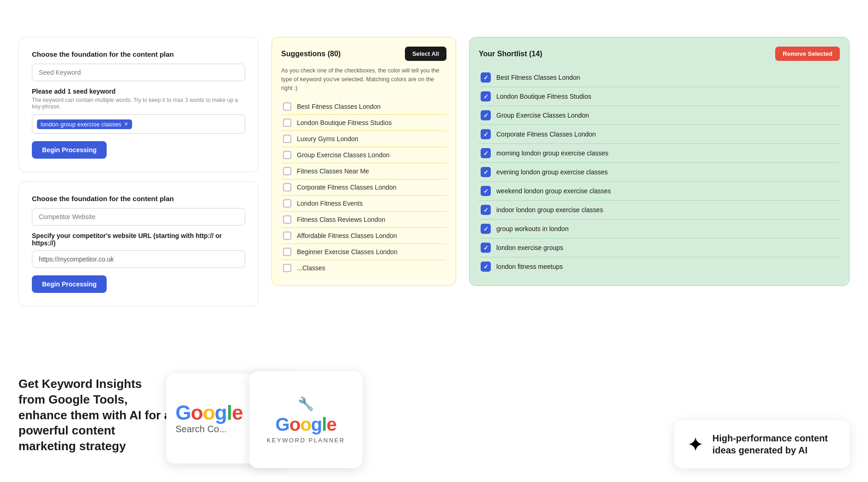  What do you see at coordinates (328, 139) in the screenshot?
I see `suggestion-text-3: Luxury Gyms London` at bounding box center [328, 139].